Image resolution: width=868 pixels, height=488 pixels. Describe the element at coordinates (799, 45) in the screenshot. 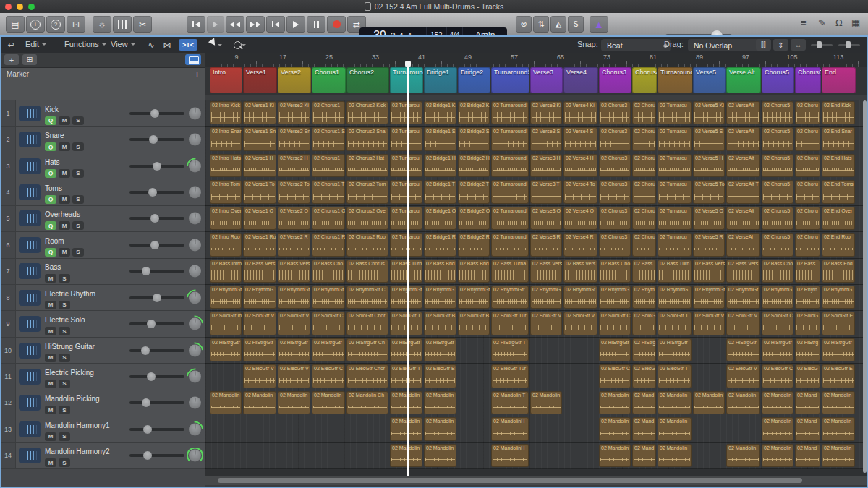

I see `horizontal-auto-zoom-button: ⇔` at that location.